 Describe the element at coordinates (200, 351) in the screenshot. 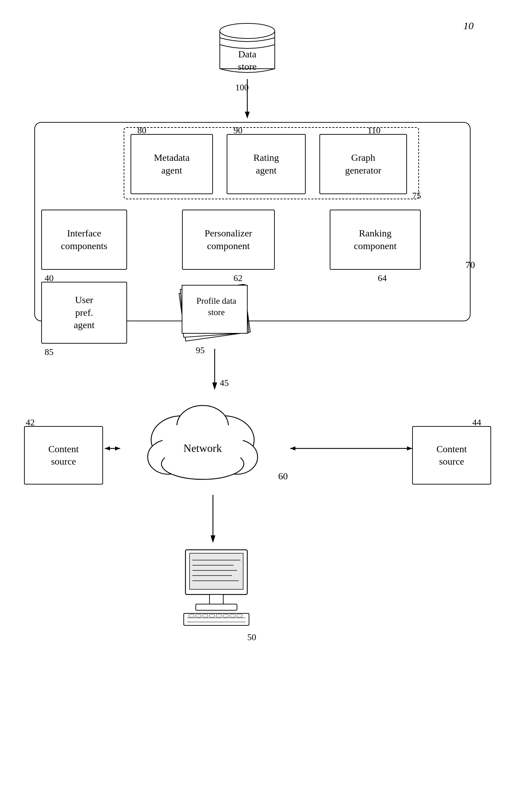

I see `profile-data-store-ref: 95` at that location.